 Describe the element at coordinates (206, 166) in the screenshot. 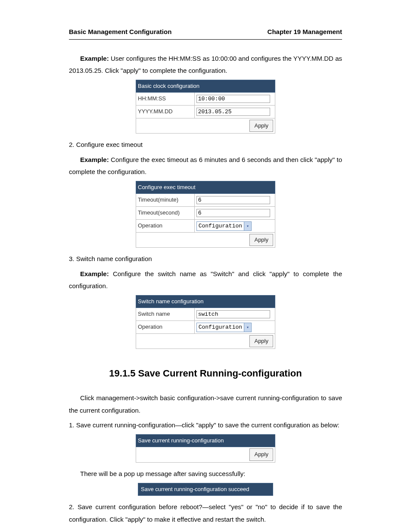

I see `example-2-text: Example: Configure the exec timeout as 6…` at that location.